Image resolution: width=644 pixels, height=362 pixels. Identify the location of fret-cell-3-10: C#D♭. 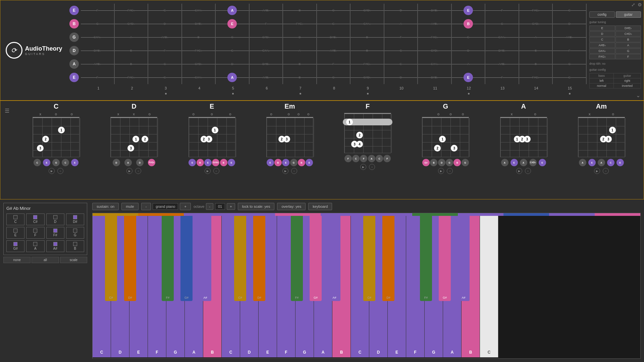
(435, 51).